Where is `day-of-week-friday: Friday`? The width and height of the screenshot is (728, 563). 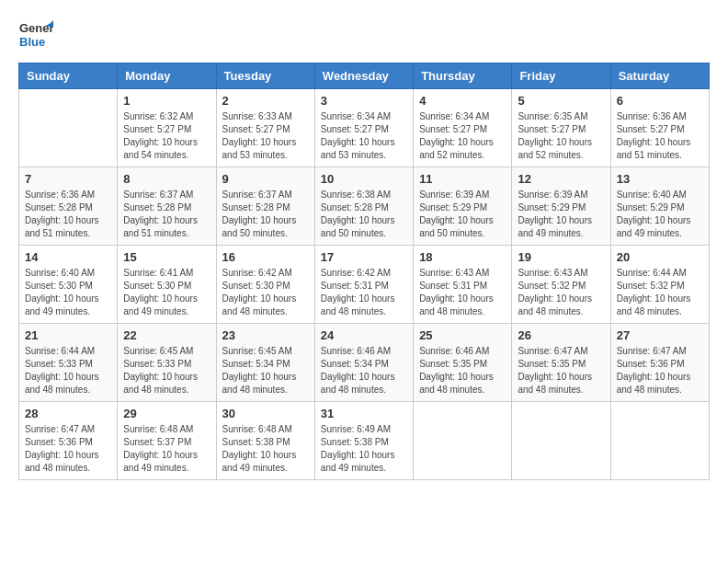
day-of-week-friday: Friday is located at coordinates (561, 76).